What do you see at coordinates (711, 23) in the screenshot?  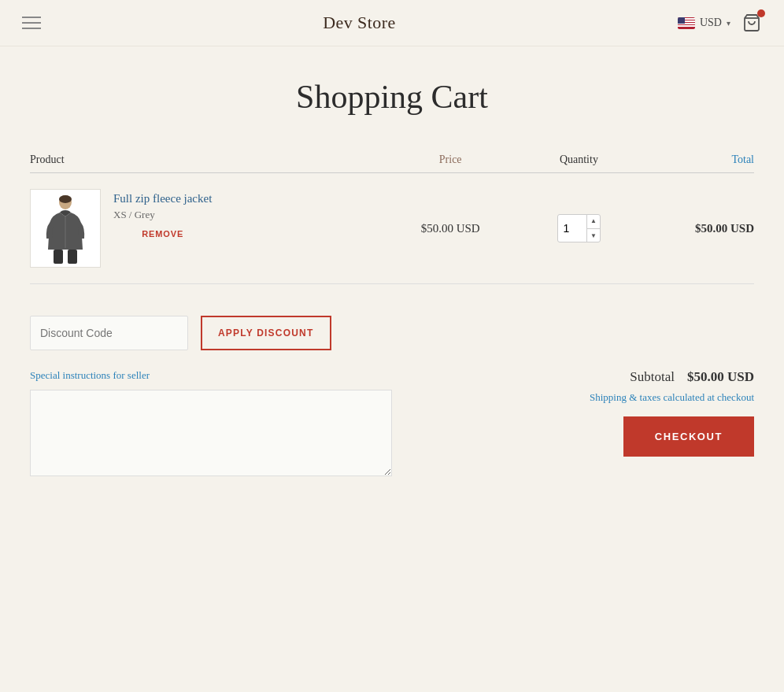 I see `currency-label: USD` at bounding box center [711, 23].